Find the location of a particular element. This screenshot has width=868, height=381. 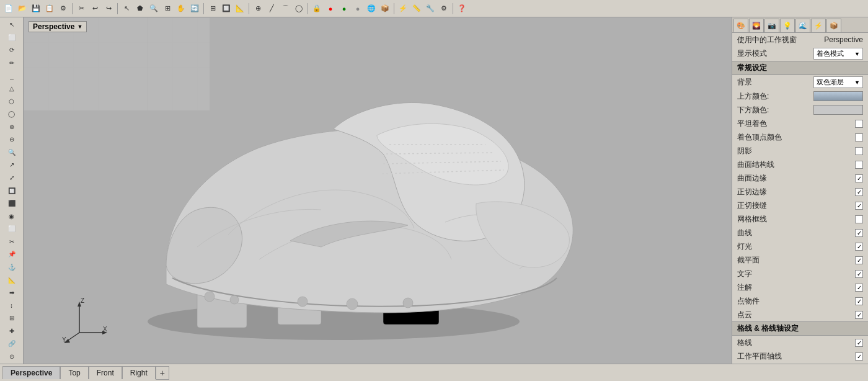

tool1-icon: 🔧 is located at coordinates (430, 9).